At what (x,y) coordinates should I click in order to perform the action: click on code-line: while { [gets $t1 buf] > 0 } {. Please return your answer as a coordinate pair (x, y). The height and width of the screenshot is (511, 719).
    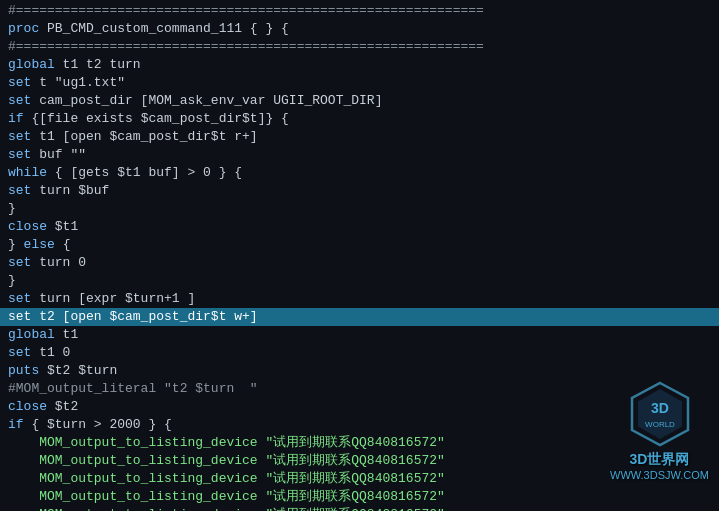
    Looking at the image, I should click on (360, 173).